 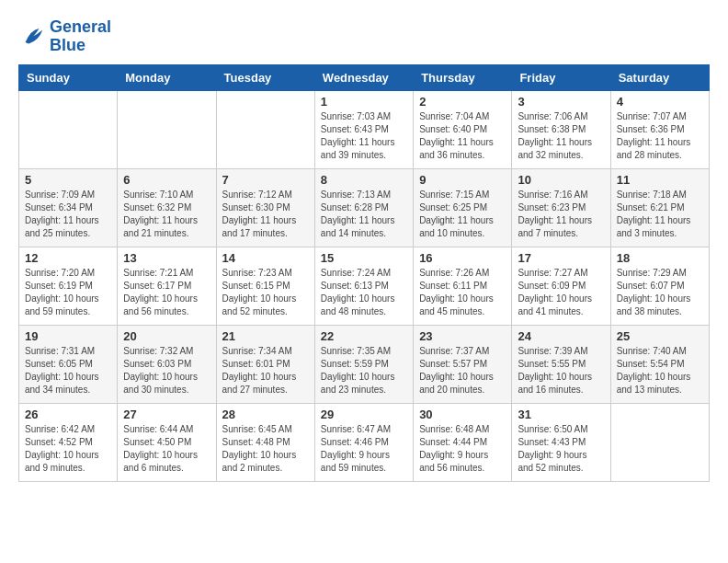 I want to click on weekday-header-wednesday: Wednesday, so click(x=364, y=77).